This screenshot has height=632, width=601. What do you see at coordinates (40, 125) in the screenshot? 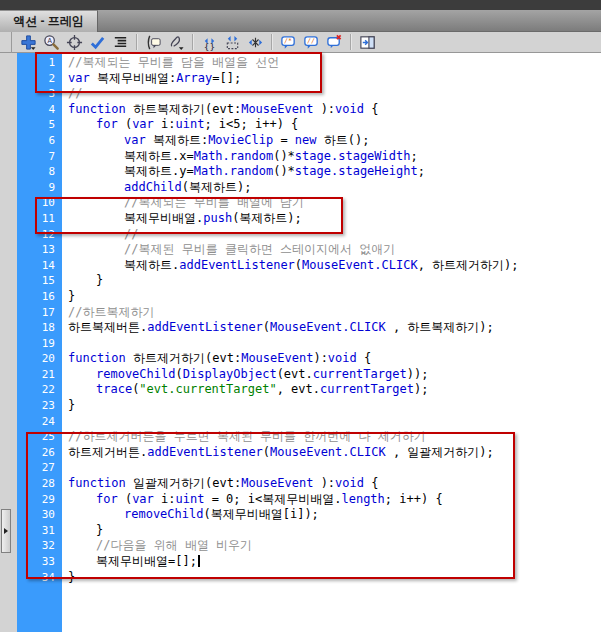
I see `line-number: 5` at bounding box center [40, 125].